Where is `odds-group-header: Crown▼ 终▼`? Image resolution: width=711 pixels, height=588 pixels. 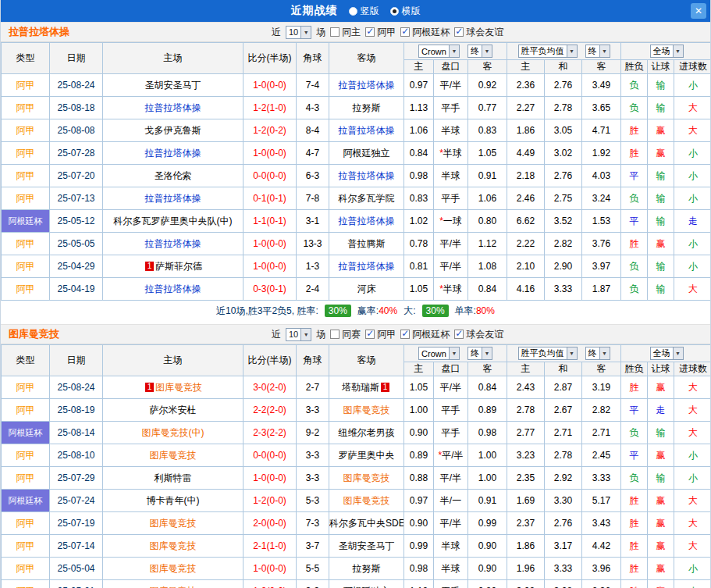 odds-group-header: Crown▼ 终▼ is located at coordinates (456, 354).